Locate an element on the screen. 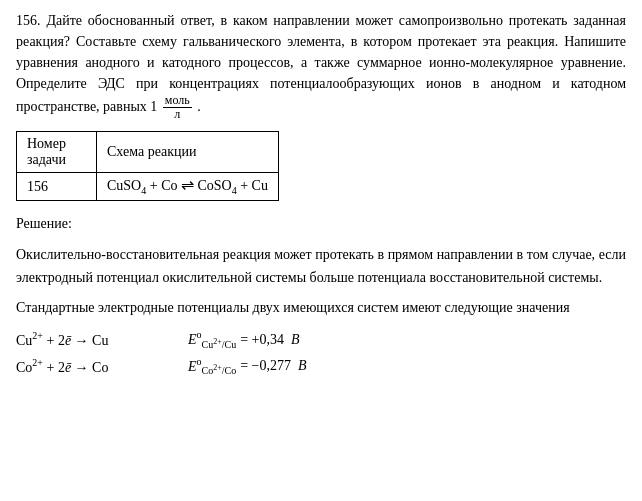 The height and width of the screenshot is (501, 642). eq1-E: EoCu2+/Cu is located at coordinates (212, 339).